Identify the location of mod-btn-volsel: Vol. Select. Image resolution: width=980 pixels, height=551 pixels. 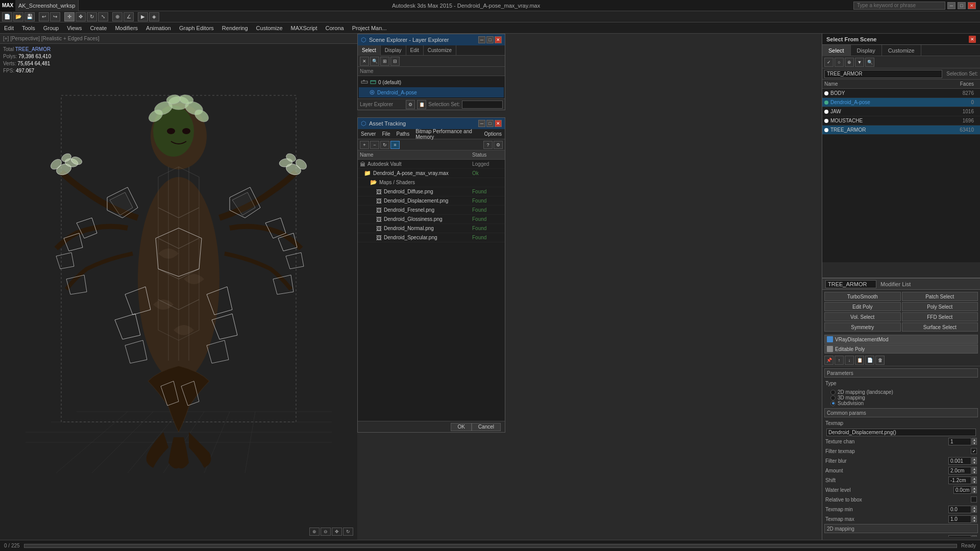
(863, 317).